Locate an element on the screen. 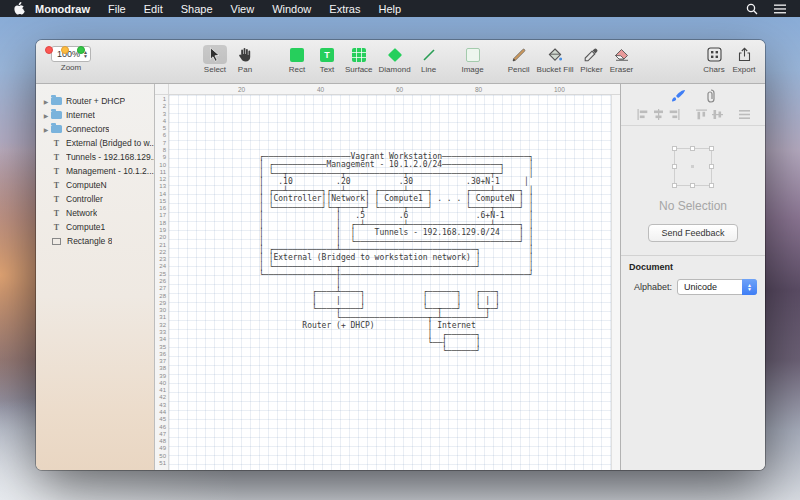  align-top-icon is located at coordinates (702, 114).